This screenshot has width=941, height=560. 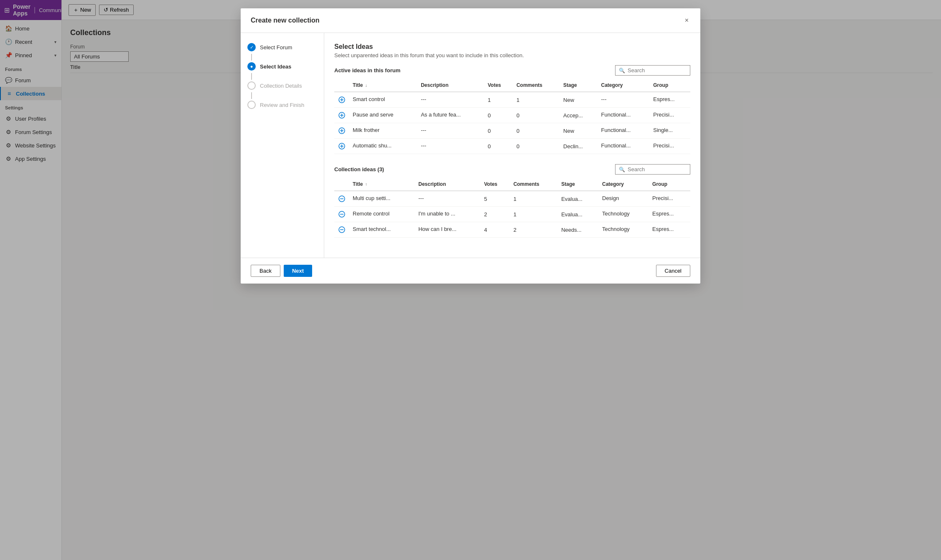 What do you see at coordinates (624, 185) in the screenshot?
I see `coll-col-category: Category` at bounding box center [624, 185].